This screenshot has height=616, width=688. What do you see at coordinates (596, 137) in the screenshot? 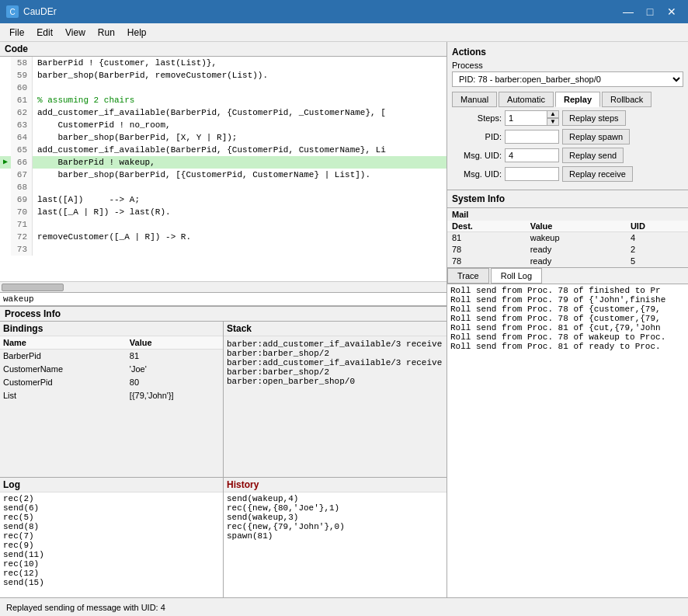
I see `replay-spawn-button: Replay spawn` at bounding box center [596, 137].